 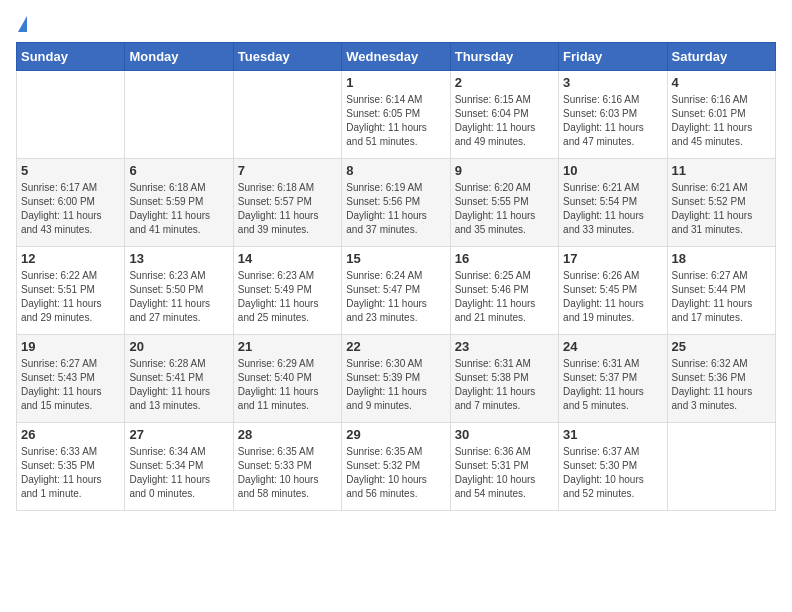 I want to click on calendar-day-header: Wednesday, so click(x=396, y=57).